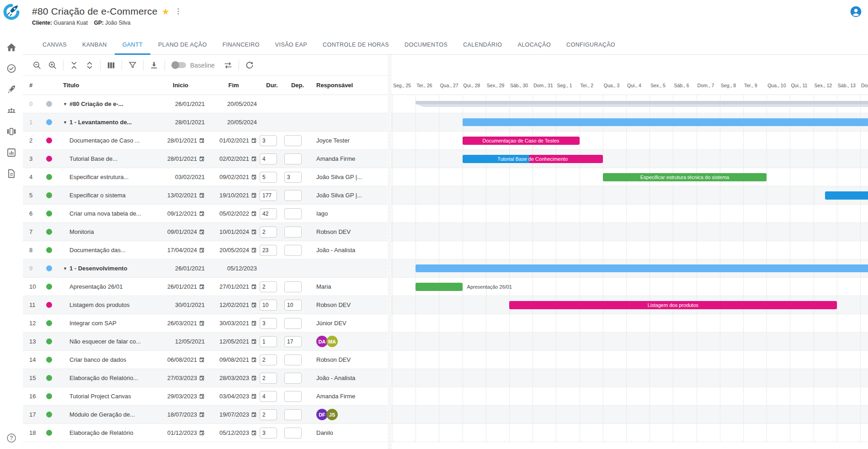 Image resolution: width=868 pixels, height=449 pixels. Describe the element at coordinates (250, 65) in the screenshot. I see `refresh-icon` at that location.